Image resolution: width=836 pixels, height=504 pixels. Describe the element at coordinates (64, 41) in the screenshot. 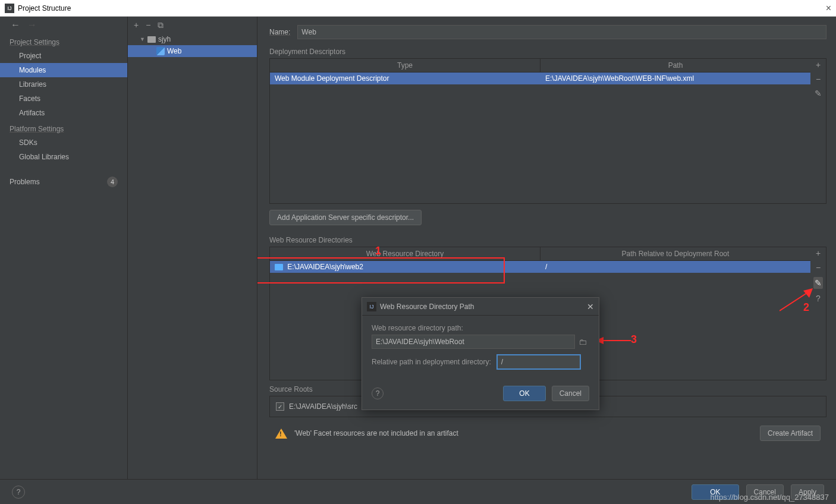

I see `section-project-settings: Project Settings` at that location.